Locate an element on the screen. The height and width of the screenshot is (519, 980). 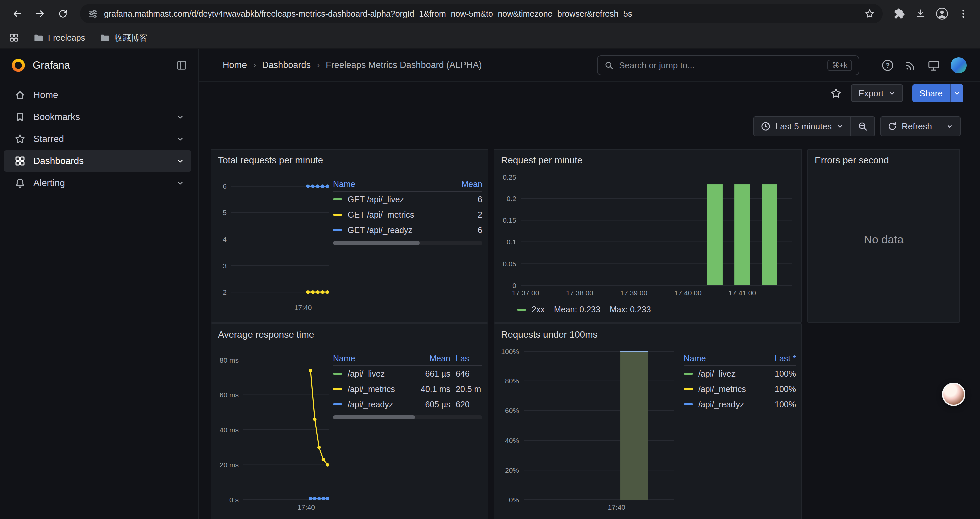
legend-table: NameMeanLas/api/_livez661 µs646/api/_met… is located at coordinates (408, 434).